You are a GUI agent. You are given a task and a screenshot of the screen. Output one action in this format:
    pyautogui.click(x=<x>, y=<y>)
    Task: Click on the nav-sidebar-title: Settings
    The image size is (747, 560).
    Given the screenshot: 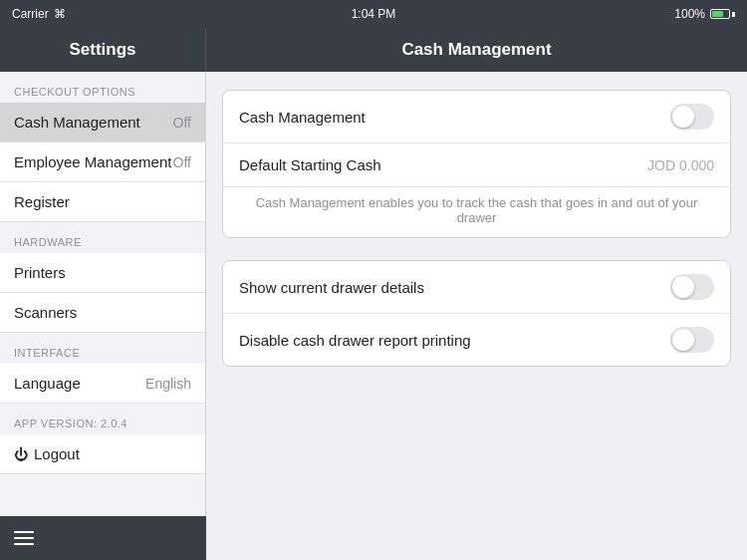 What is the action you would take?
    pyautogui.click(x=104, y=50)
    